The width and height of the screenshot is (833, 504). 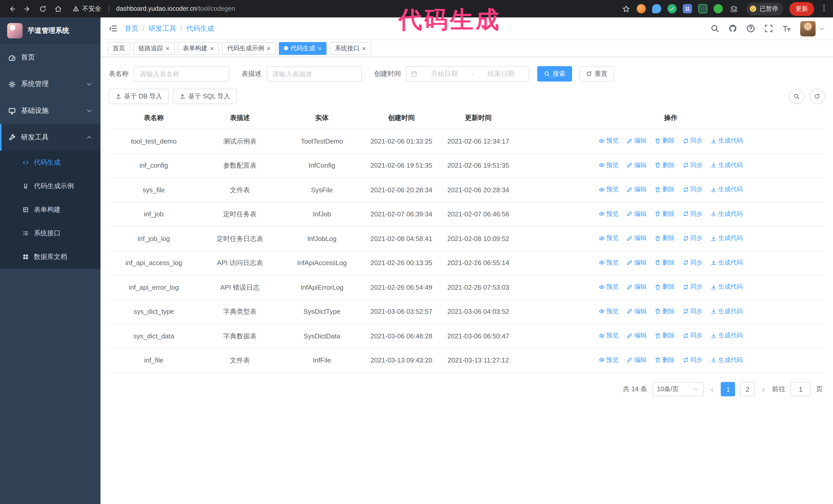 I want to click on breadcrumb-home: 首页, so click(x=131, y=28).